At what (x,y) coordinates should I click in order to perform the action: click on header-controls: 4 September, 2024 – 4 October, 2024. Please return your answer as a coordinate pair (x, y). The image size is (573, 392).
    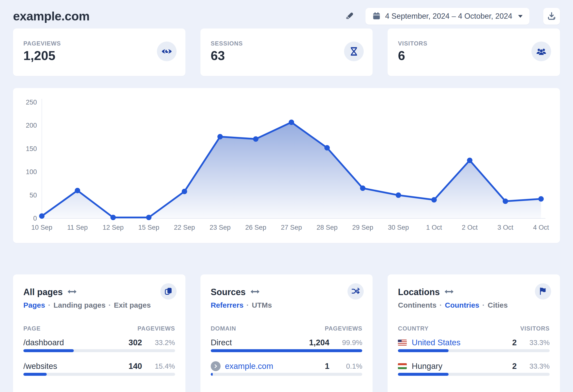
    Looking at the image, I should click on (453, 16).